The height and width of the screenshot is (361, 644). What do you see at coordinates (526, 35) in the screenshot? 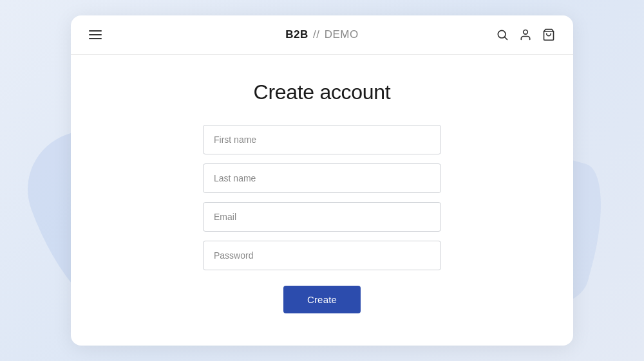
I see `navbar-right` at bounding box center [526, 35].